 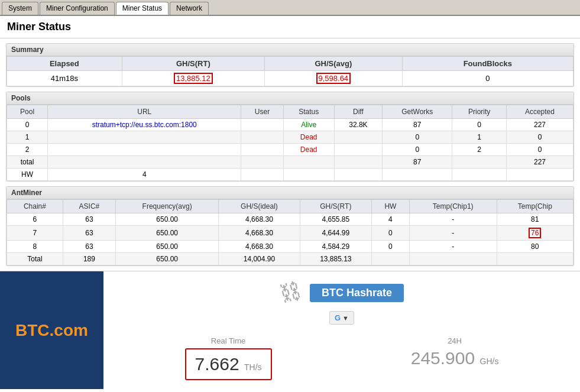 What do you see at coordinates (52, 331) in the screenshot?
I see `btc-logo: BTC.com` at bounding box center [52, 331].